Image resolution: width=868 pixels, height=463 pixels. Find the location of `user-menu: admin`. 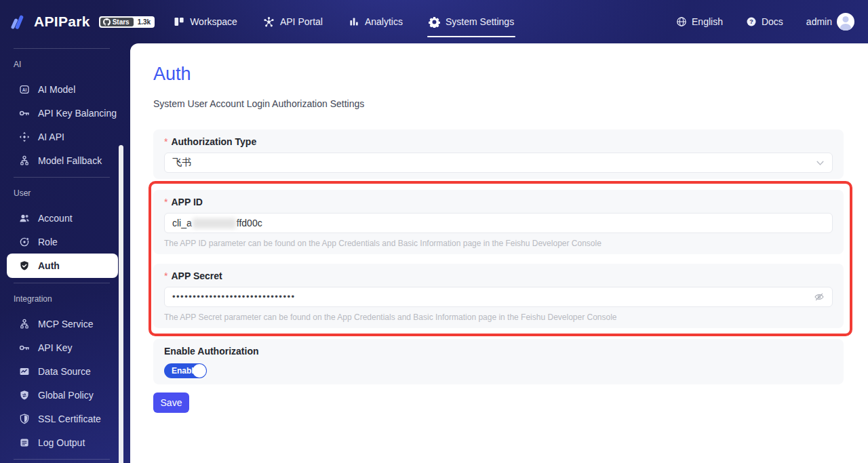

user-menu: admin is located at coordinates (830, 22).